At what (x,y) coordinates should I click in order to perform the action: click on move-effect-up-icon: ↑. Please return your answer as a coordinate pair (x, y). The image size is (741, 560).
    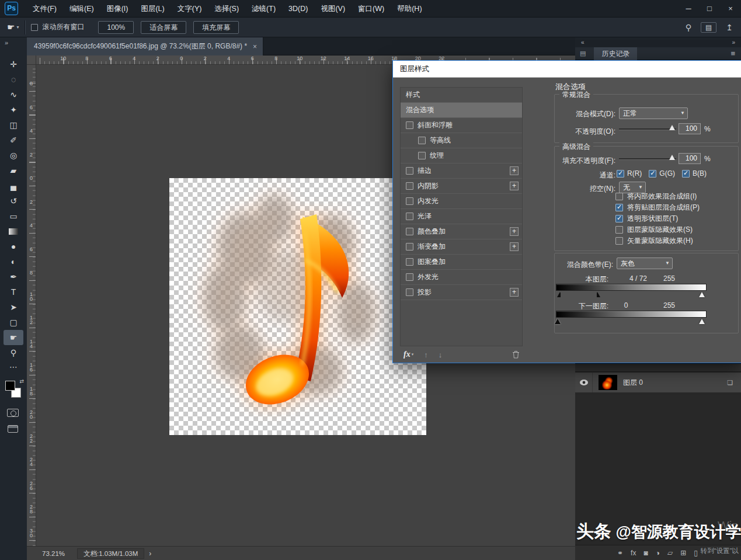
    Looking at the image, I should click on (426, 355).